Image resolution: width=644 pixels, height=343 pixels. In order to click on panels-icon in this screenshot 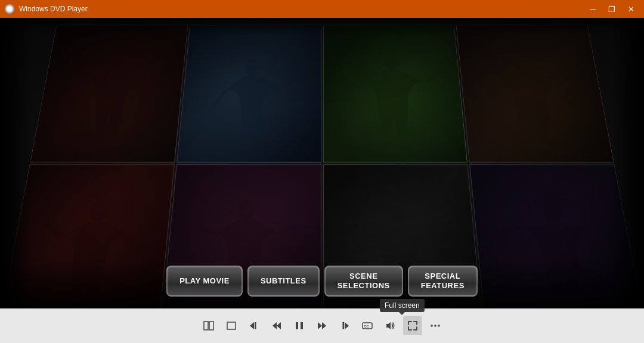, I will do `click(209, 326)`.